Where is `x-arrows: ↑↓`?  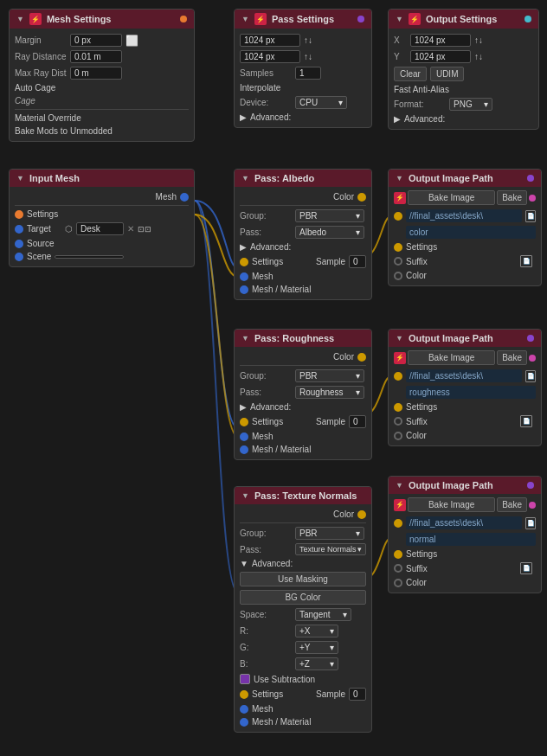
x-arrows: ↑↓ is located at coordinates (479, 40).